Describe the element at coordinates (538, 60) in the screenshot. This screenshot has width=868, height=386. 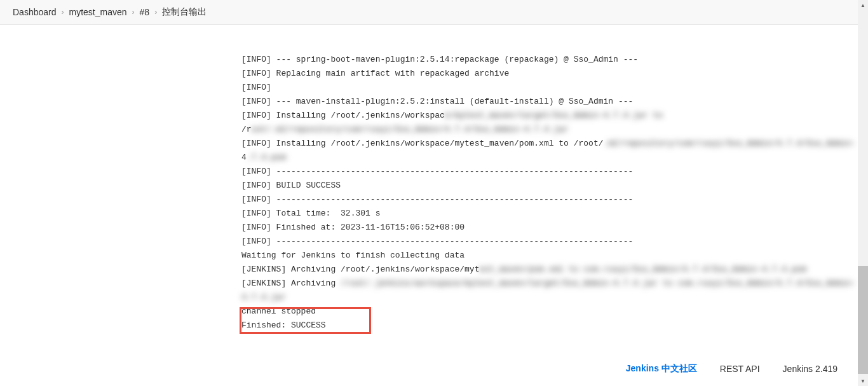
I see `console-line: [INFO] --- spring-boot-maven-plugin:2.5.…` at that location.